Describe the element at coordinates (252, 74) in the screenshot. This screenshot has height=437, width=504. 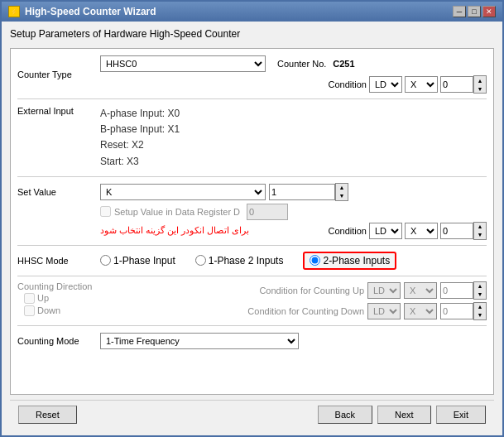
I see `counter-type-row: Counter Type HHSC0 Counter No. C251 Cond…` at that location.